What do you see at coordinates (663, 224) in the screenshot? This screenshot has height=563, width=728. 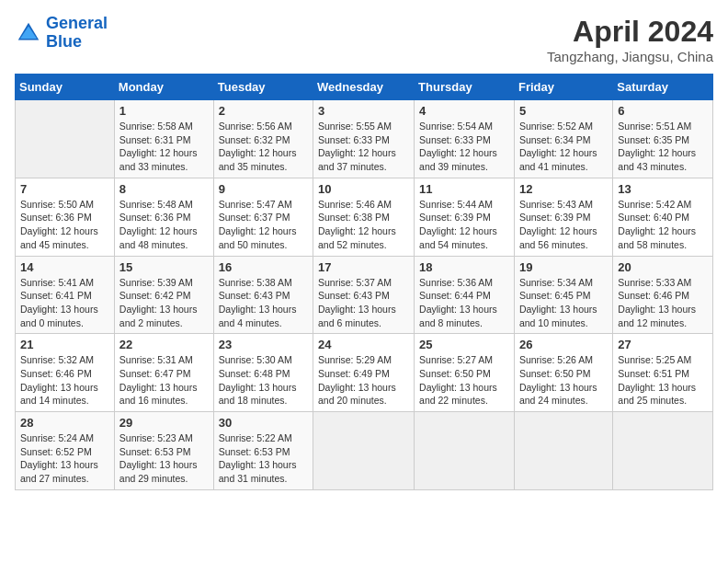 I see `cell-info: Sunrise: 5:42 AM Sunset: 6:40 PM Dayligh…` at bounding box center [663, 224].